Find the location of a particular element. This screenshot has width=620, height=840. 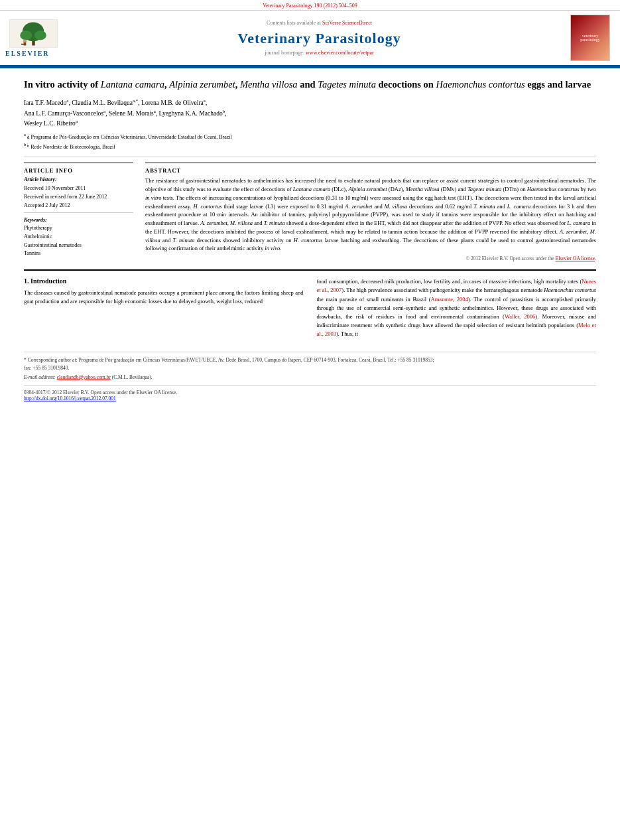

section1-title: 1. Introduction is located at coordinates (164, 281).